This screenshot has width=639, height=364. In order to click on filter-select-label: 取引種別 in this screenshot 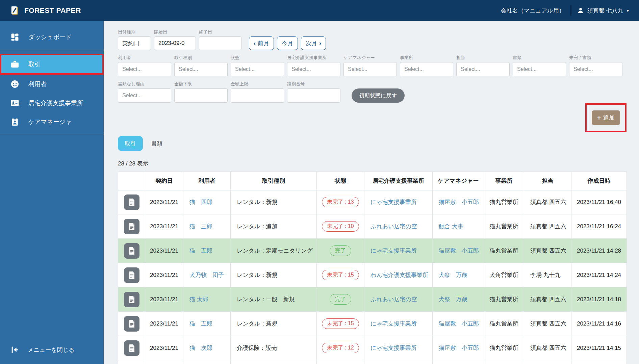, I will do `click(201, 58)`.